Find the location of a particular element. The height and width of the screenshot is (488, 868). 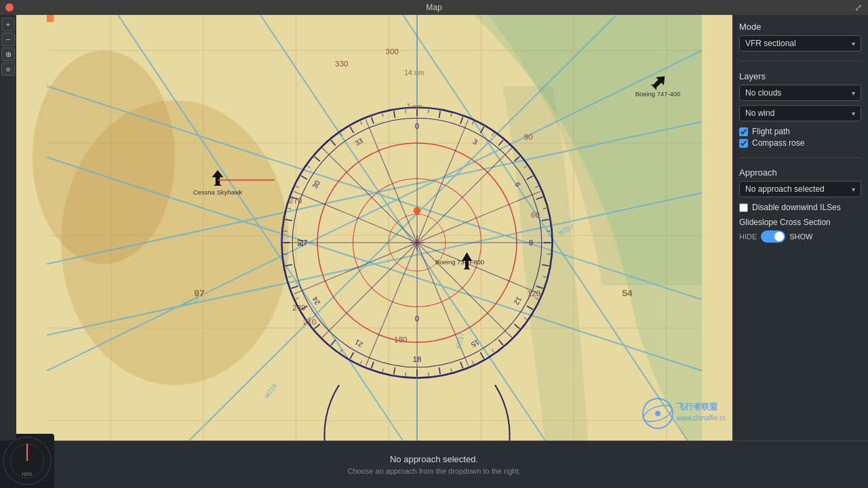

disable-ils-label: Disable downwind ILSes is located at coordinates (796, 207).